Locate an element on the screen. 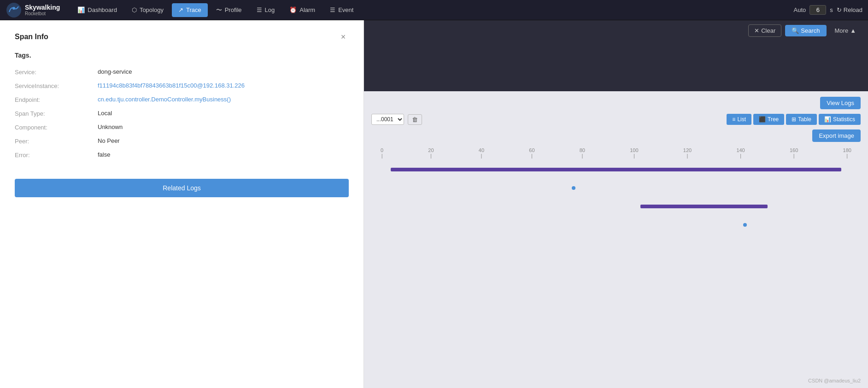 The height and width of the screenshot is (388, 868). nav-item-event: ☰ Event is located at coordinates (342, 10).